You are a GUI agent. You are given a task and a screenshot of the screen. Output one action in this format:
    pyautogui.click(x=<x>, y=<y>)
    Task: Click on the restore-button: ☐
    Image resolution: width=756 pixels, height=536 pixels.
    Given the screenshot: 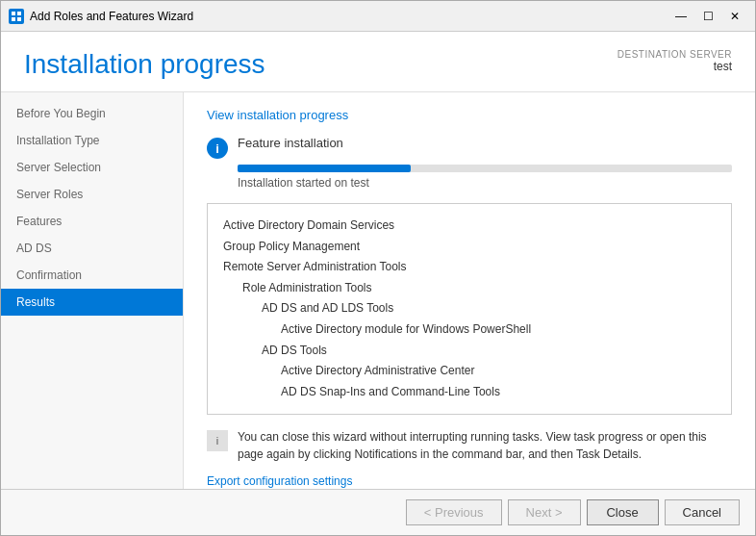 What is the action you would take?
    pyautogui.click(x=708, y=16)
    